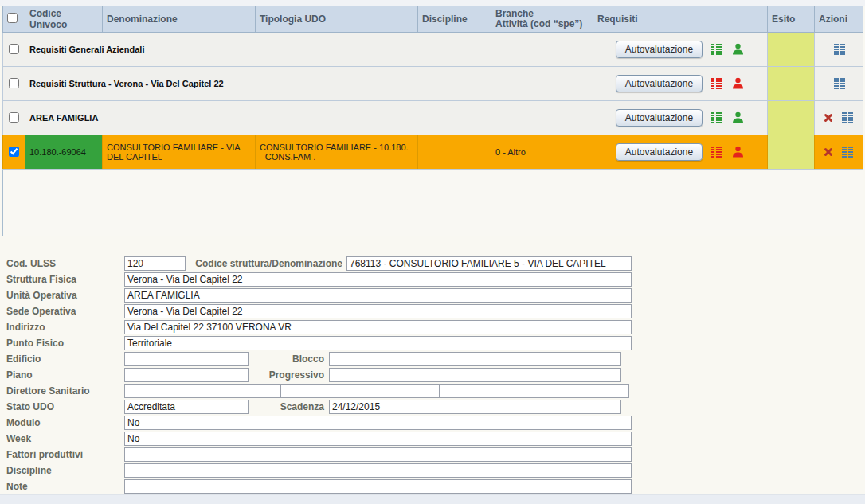  Describe the element at coordinates (62, 327) in the screenshot. I see `field-label: Indirizzo` at that location.